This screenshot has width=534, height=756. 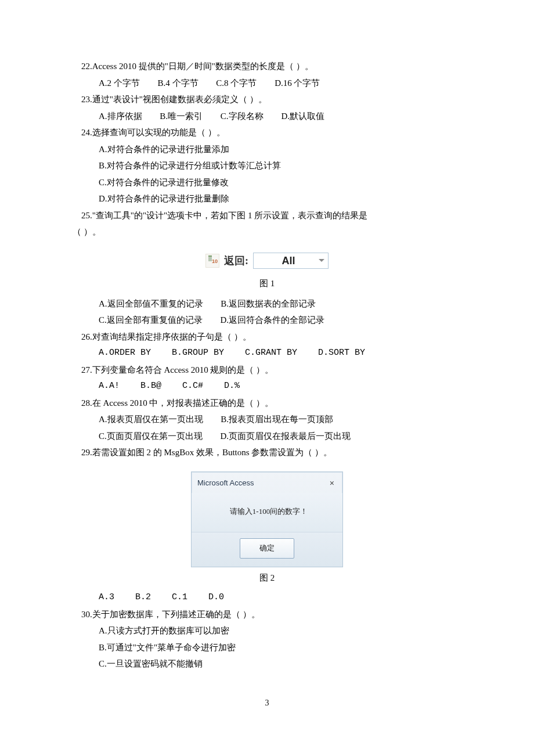 I want to click on question-25-line2: （ ）。, so click(x=262, y=232).